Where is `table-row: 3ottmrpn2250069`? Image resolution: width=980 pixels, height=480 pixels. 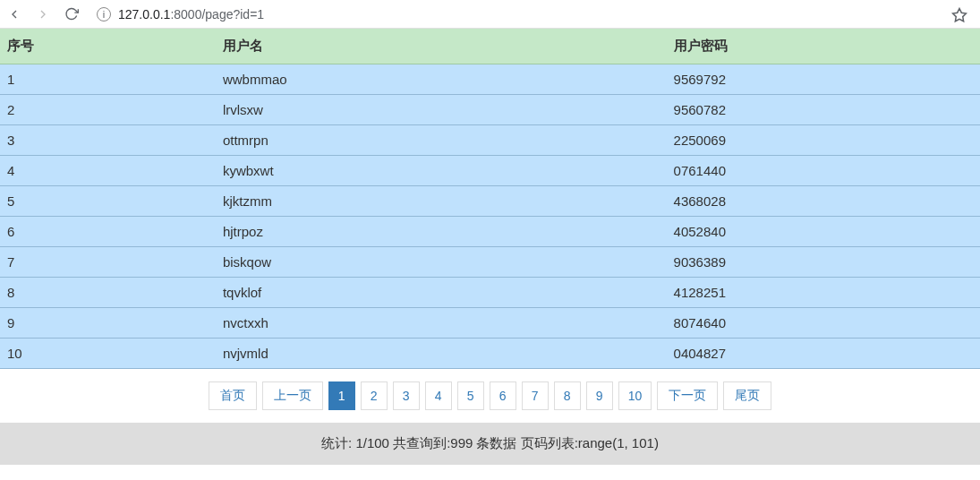 table-row: 3ottmrpn2250069 is located at coordinates (490, 141).